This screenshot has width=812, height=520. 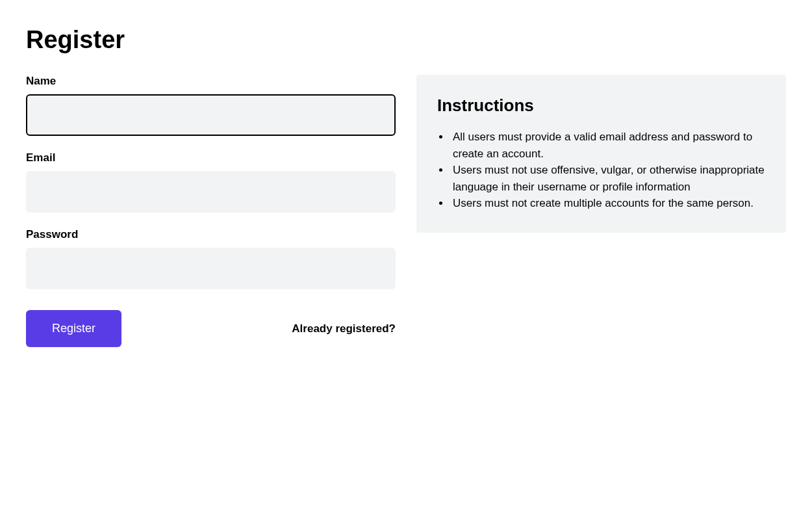 I want to click on register-button: Register, so click(x=74, y=329).